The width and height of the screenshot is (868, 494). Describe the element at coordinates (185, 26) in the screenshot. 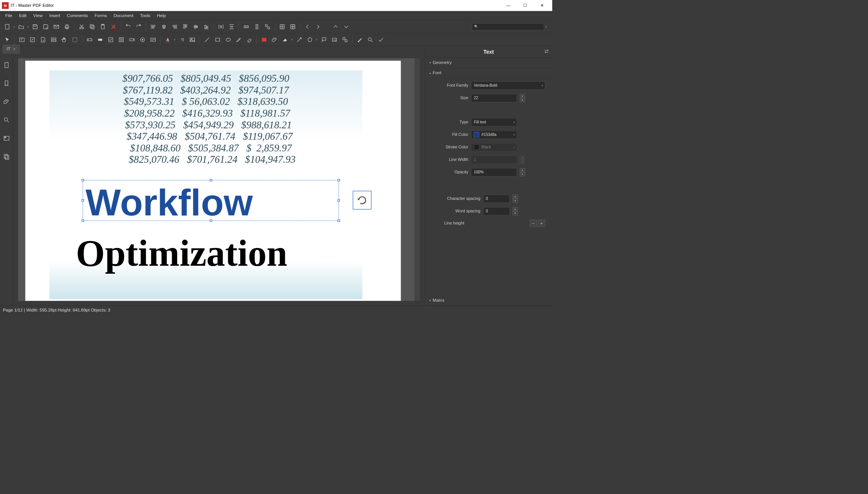

I see `align-top-icon` at that location.